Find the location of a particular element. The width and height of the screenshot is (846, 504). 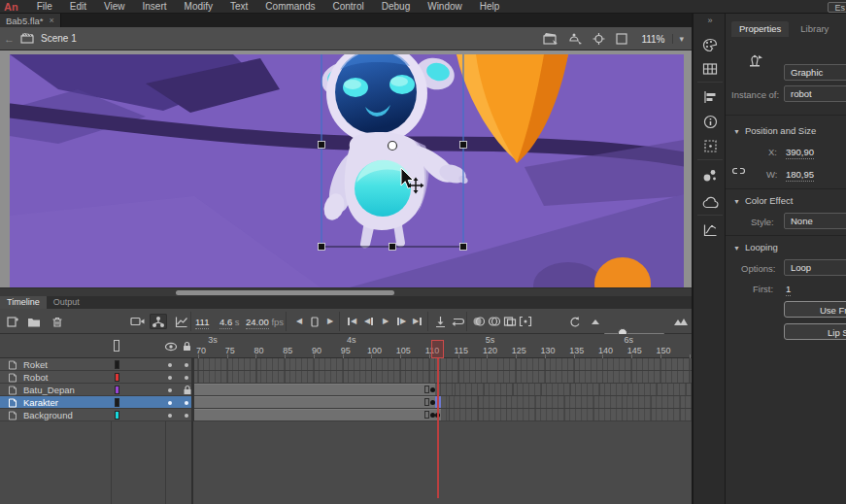

step-forward-icon: ▶ is located at coordinates (330, 321).